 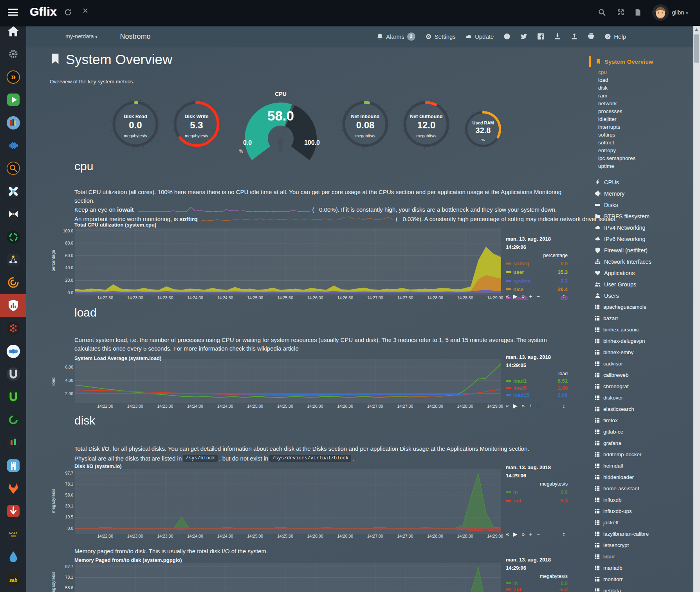 I want to click on server-dropdown: my-netdata ▾, so click(x=81, y=36).